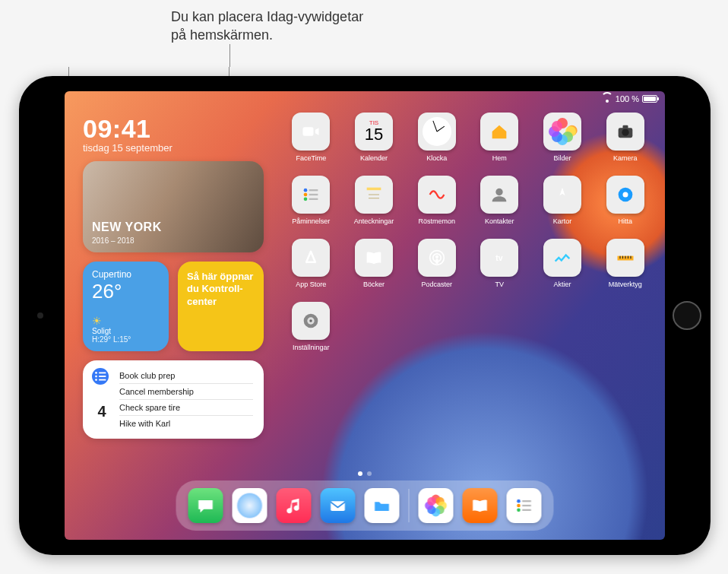 This screenshot has width=728, height=574. What do you see at coordinates (186, 400) in the screenshot?
I see `reminders-list: Book club prep Cancel membership Check s…` at bounding box center [186, 400].